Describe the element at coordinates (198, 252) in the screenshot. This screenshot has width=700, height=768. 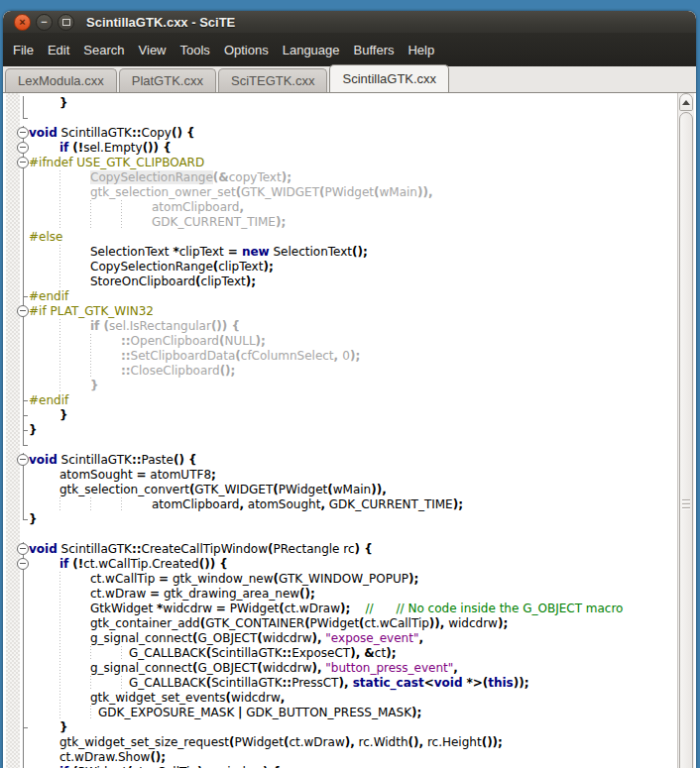
I see `code-text: SelectionText *clipText = new SelectionT…` at that location.